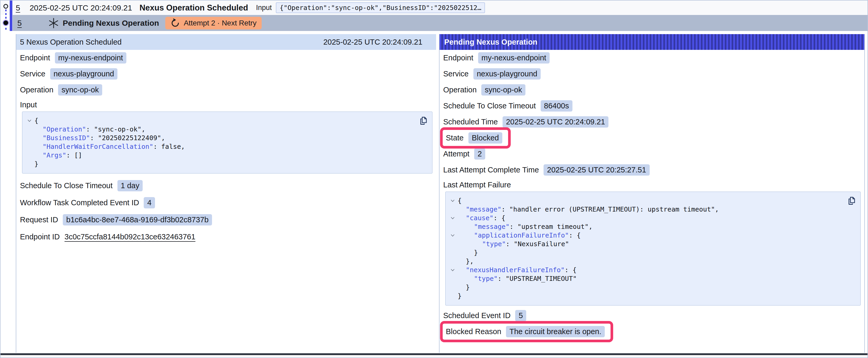  I want to click on field-value-badge: 5, so click(521, 316).